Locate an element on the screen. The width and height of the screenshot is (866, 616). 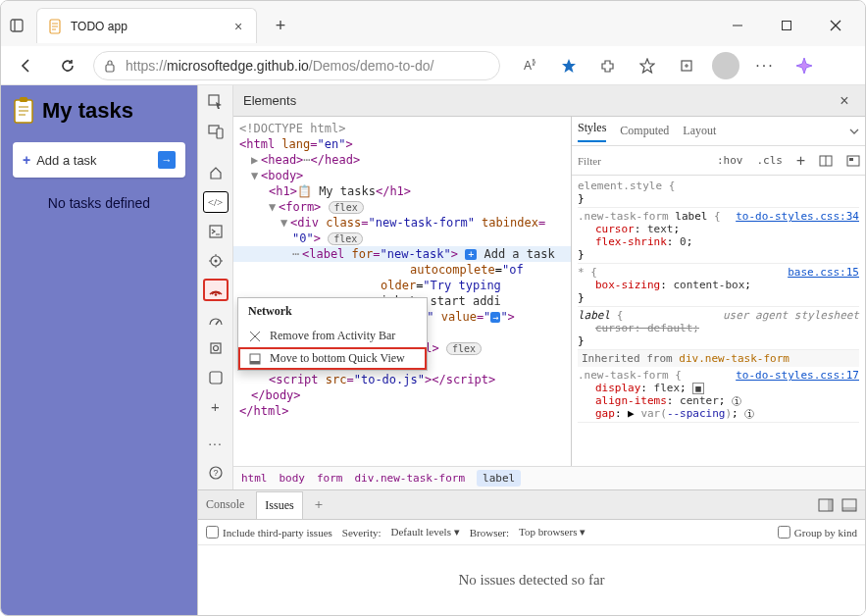
browser-label: Browser: is located at coordinates (489, 533).